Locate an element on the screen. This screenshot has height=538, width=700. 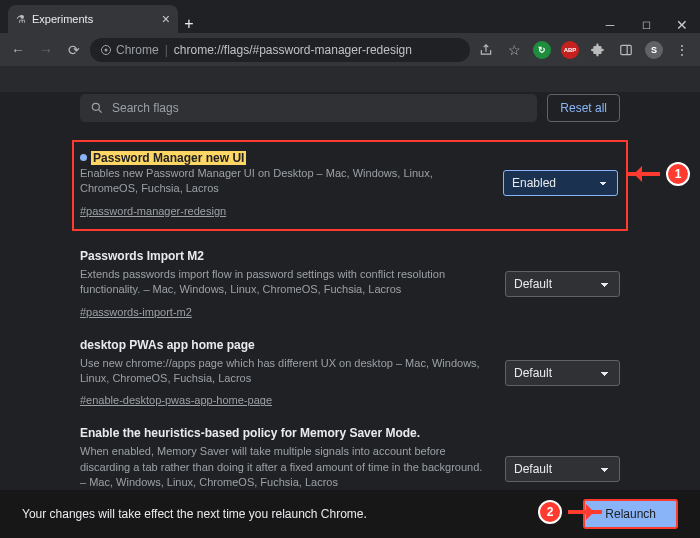
new-tab-button: + is located at coordinates (189, 24).